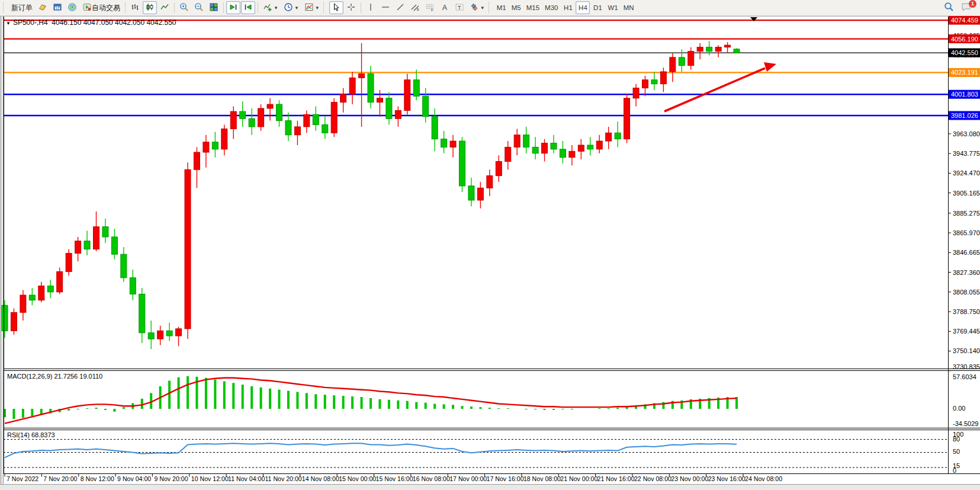  I want to click on timeframe-button-m1: M1, so click(502, 8).